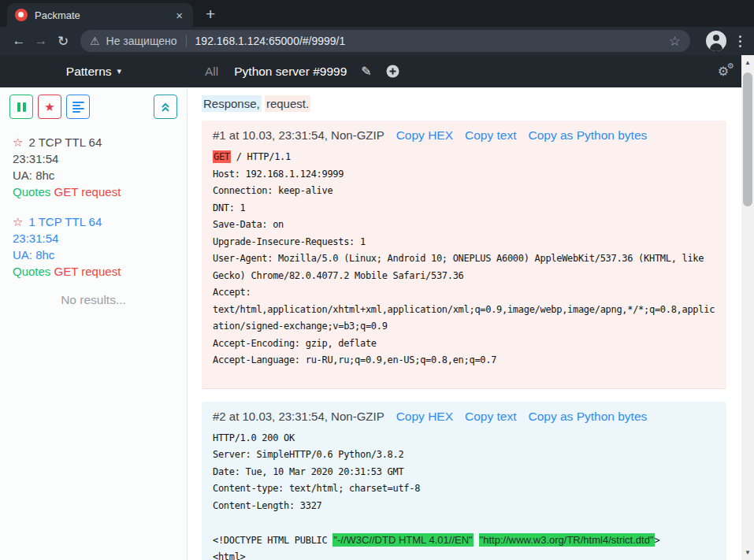 This screenshot has width=754, height=560. Describe the element at coordinates (299, 416) in the screenshot. I see `packet-meta: #2 at 10.03, 23:31:54, Non-GZIP` at that location.